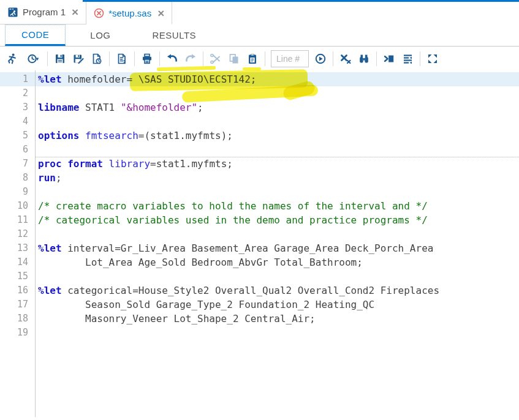 The width and height of the screenshot is (519, 420). What do you see at coordinates (260, 234) in the screenshot?
I see `code-line-12: 12` at bounding box center [260, 234].